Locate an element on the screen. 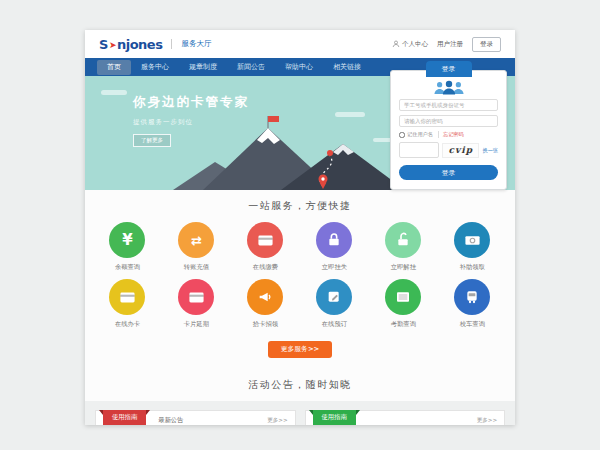  more-services-button: 更多服务>> is located at coordinates (300, 350).